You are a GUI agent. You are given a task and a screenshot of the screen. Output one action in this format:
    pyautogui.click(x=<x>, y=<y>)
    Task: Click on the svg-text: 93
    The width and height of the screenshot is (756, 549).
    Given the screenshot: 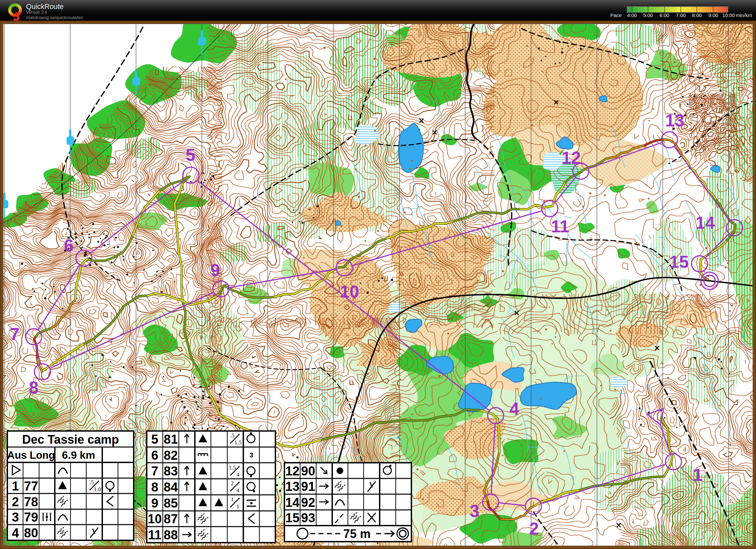 What is the action you would take?
    pyautogui.click(x=308, y=518)
    